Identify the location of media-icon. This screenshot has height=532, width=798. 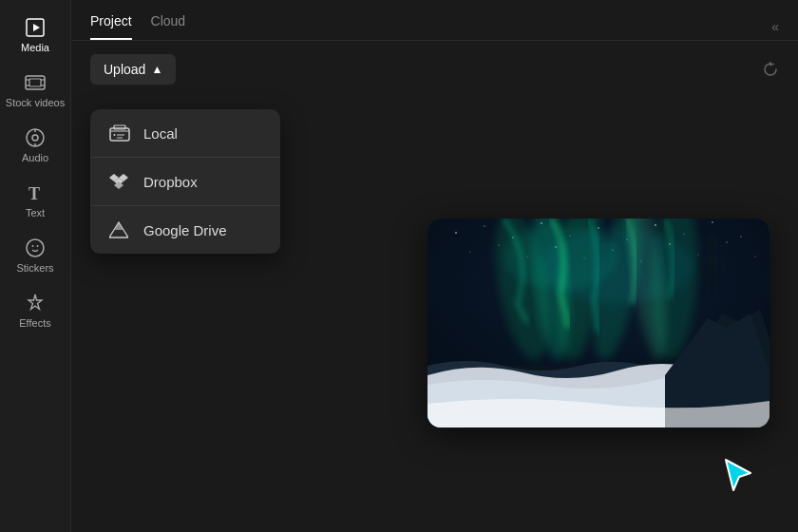
(35, 28).